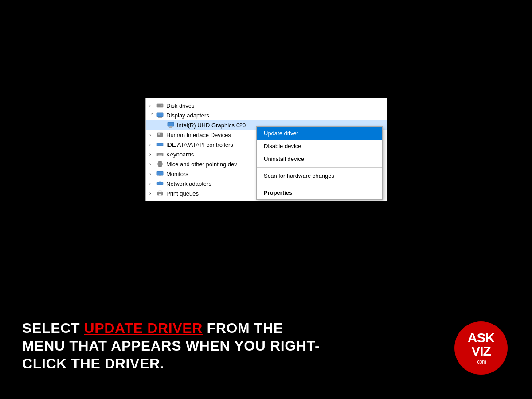 This screenshot has width=532, height=399. I want to click on monitors-arrow: ›, so click(152, 174).